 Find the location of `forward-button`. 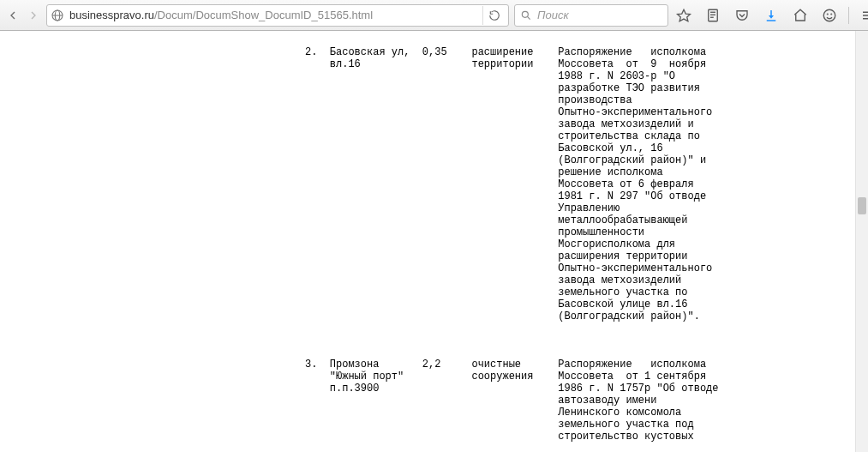

forward-button is located at coordinates (33, 15).